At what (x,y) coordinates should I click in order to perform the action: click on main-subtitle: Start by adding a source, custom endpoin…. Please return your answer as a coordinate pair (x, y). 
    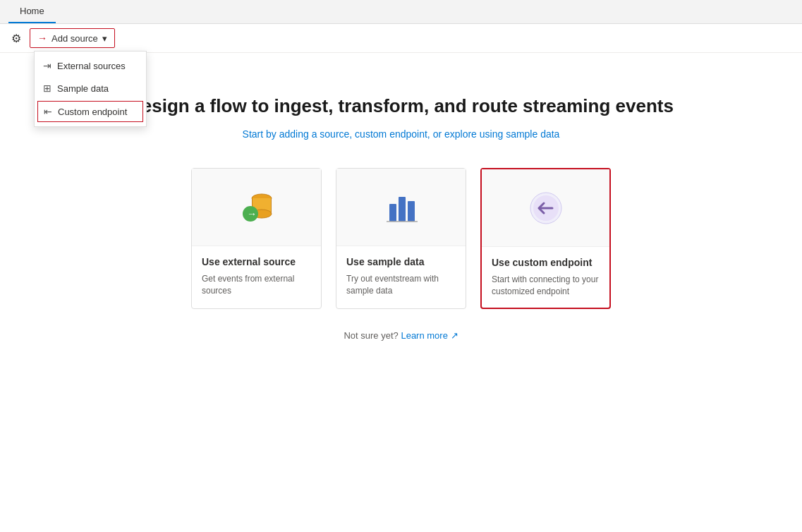
    Looking at the image, I should click on (401, 134).